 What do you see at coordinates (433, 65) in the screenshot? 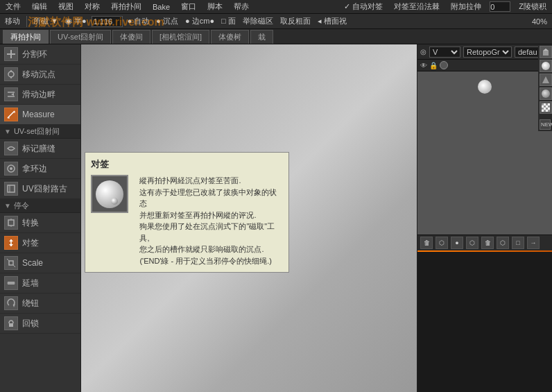
I see `lock-small-icon: 🔒` at bounding box center [433, 65].